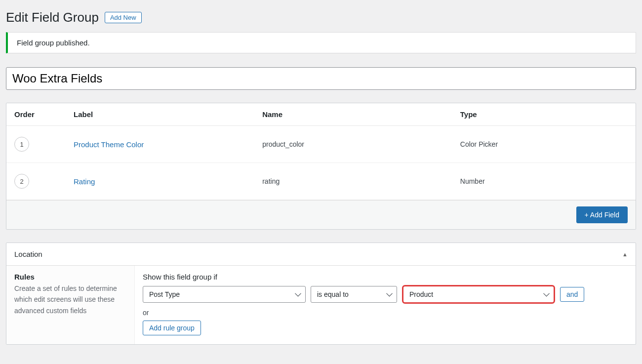  Describe the element at coordinates (572, 294) in the screenshot. I see `rule-and-button: and` at that location.